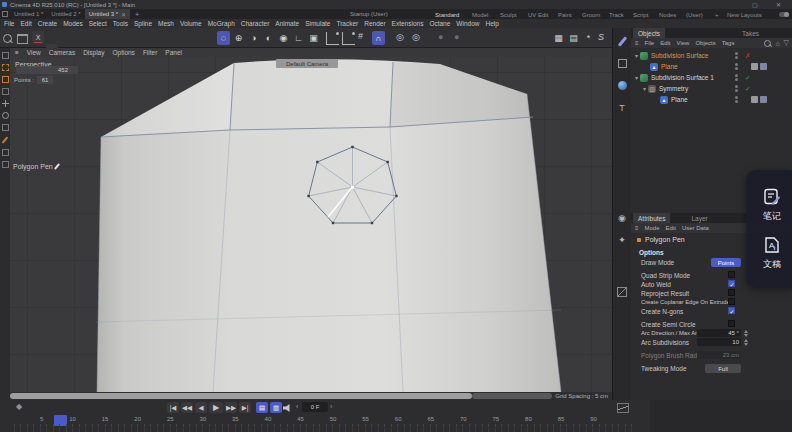 The image size is (792, 432). What do you see at coordinates (173, 408) in the screenshot?
I see `goto-start-button: |◀` at bounding box center [173, 408].